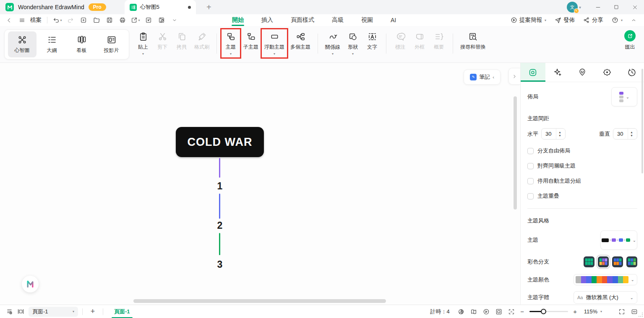 This screenshot has height=318, width=644. I want to click on help-button: ▾, so click(617, 20).